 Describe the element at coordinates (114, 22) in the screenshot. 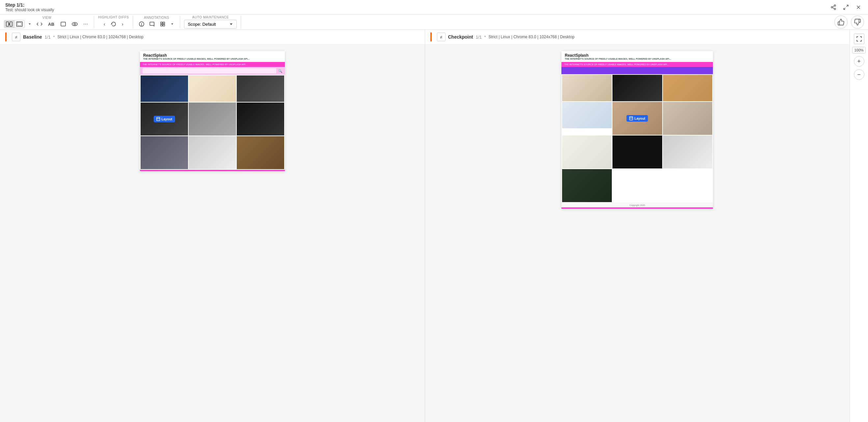

I see `toolbar-highlight-section: HIGHLIGHT DIFFS ‹ ›` at that location.